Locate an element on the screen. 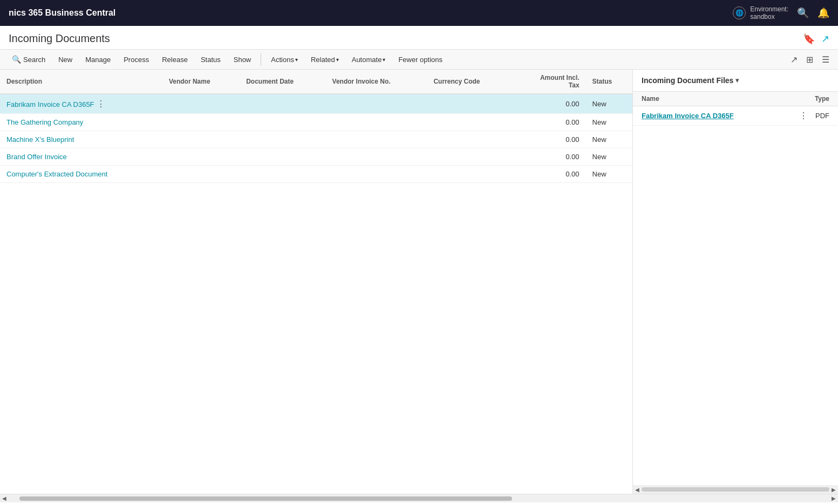 This screenshot has height=504, width=838. share-toolbar-icon: ↗ is located at coordinates (794, 59).